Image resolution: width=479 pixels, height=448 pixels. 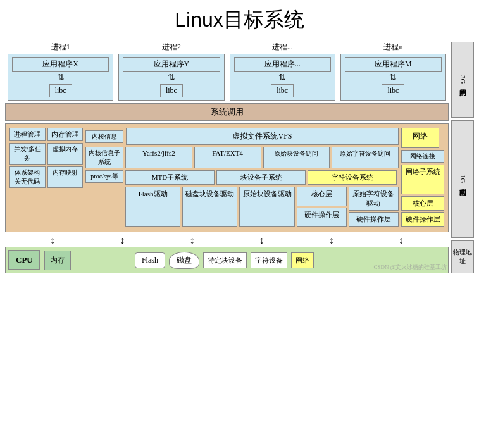 What do you see at coordinates (66, 177) in the screenshot?
I see `mem-map-box: 内存映射` at bounding box center [66, 177].